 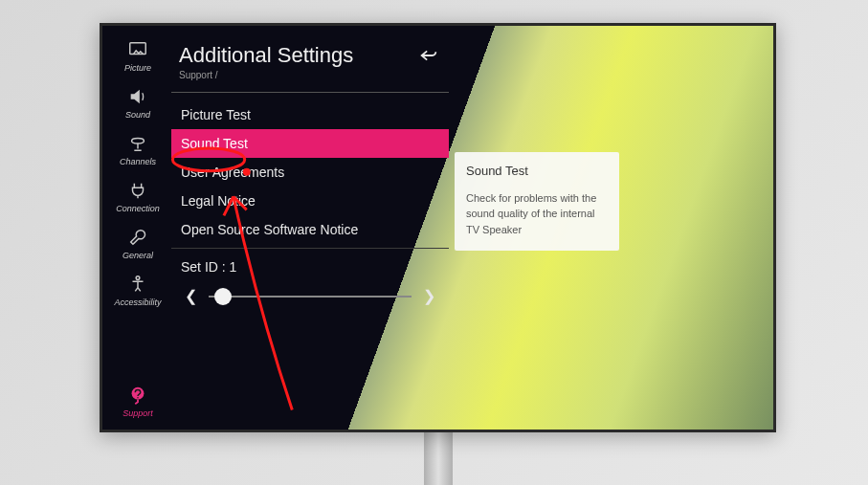 I want to click on menu-item-sound-test: Sound Test, so click(x=310, y=143).